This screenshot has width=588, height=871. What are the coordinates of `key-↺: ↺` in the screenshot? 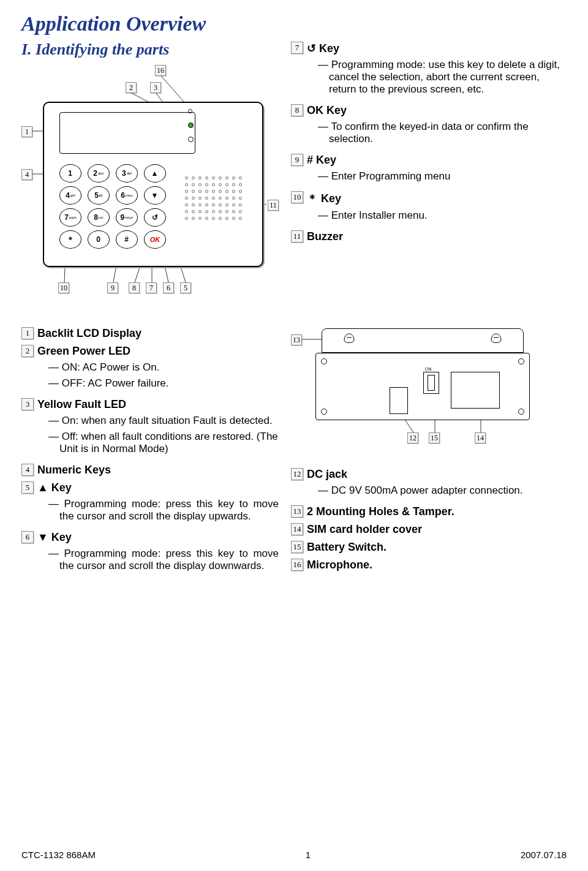 It's located at (155, 217).